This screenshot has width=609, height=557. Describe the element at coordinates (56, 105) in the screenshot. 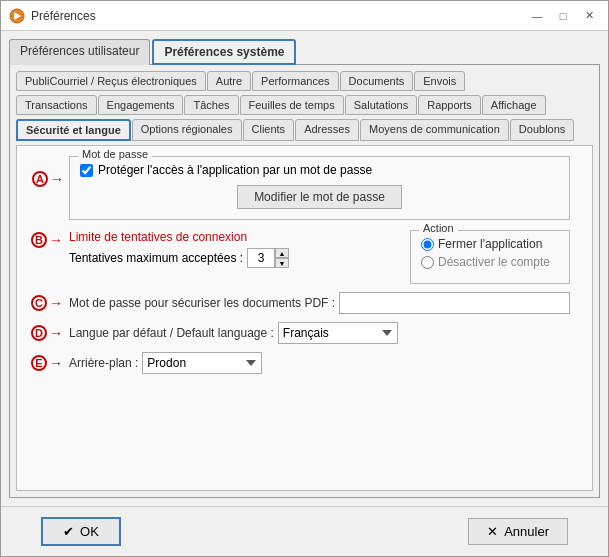

I see `tab-transactions: Transactions` at that location.